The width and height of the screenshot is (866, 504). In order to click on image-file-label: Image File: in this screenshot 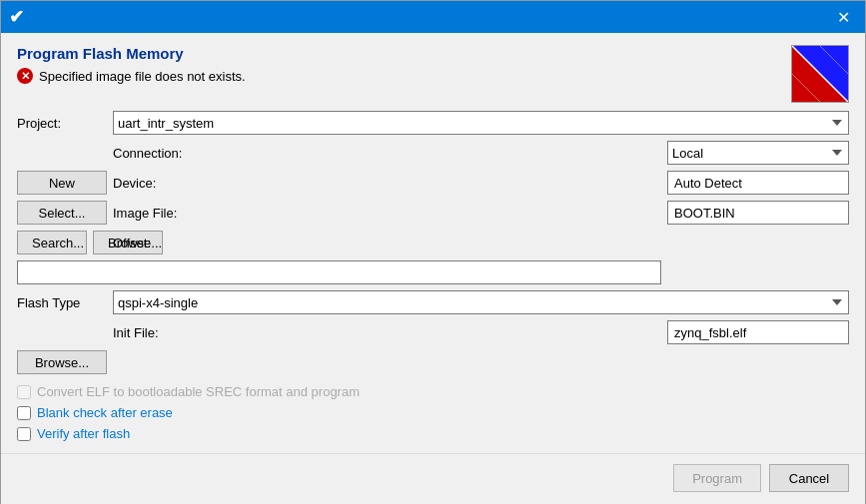, I will do `click(388, 214)`.